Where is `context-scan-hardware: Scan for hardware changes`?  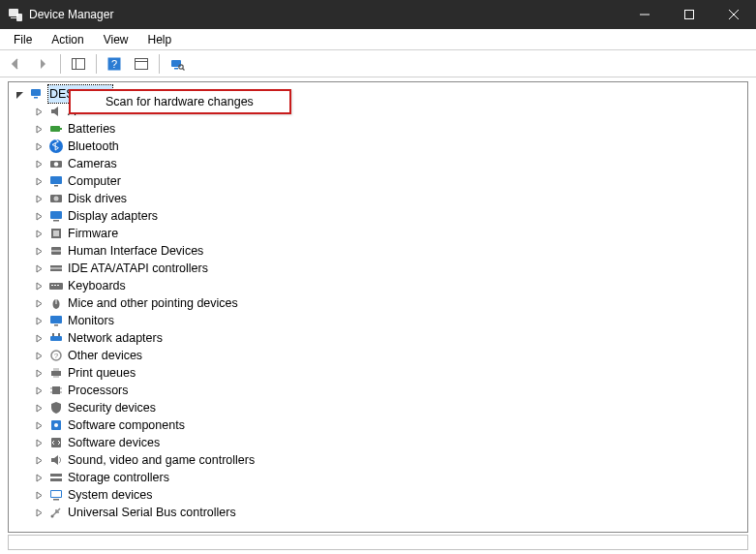 context-scan-hardware: Scan for hardware changes is located at coordinates (180, 102).